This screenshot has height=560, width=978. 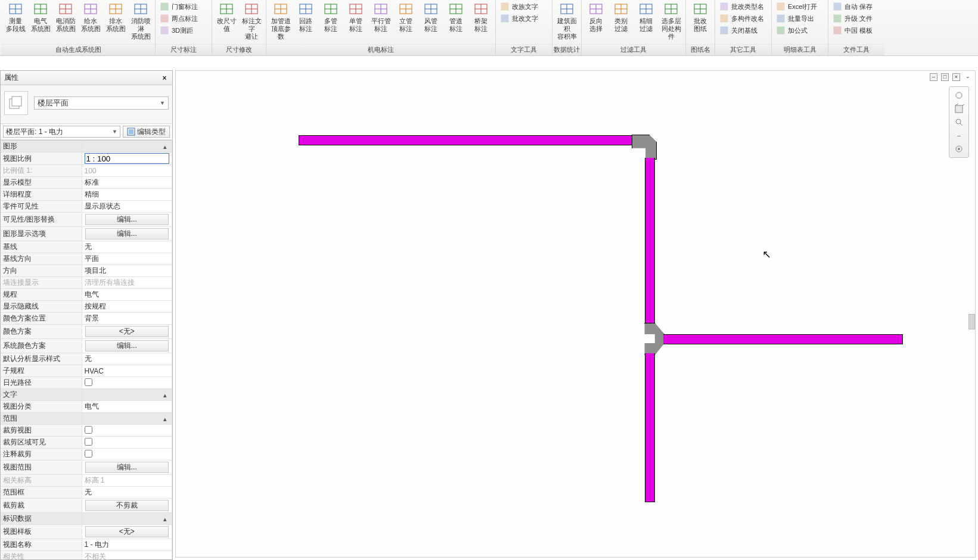 What do you see at coordinates (116, 17) in the screenshot?
I see `ribbon-button: 排水系统图` at bounding box center [116, 17].